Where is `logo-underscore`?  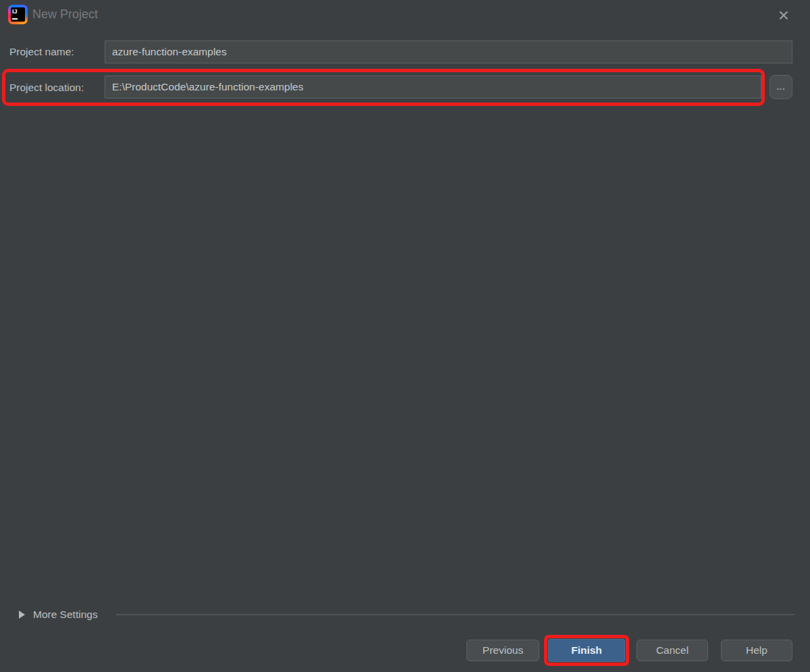 logo-underscore is located at coordinates (15, 19).